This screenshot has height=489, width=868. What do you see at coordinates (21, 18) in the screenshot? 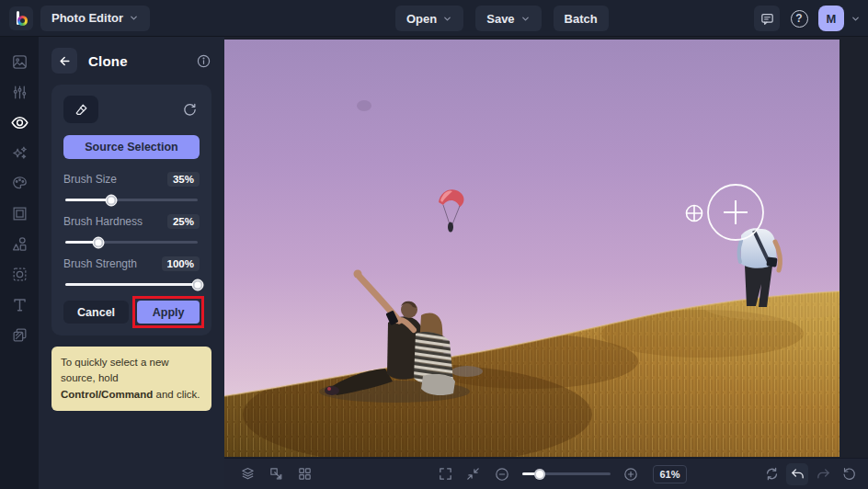
I see `befunky-logo` at bounding box center [21, 18].